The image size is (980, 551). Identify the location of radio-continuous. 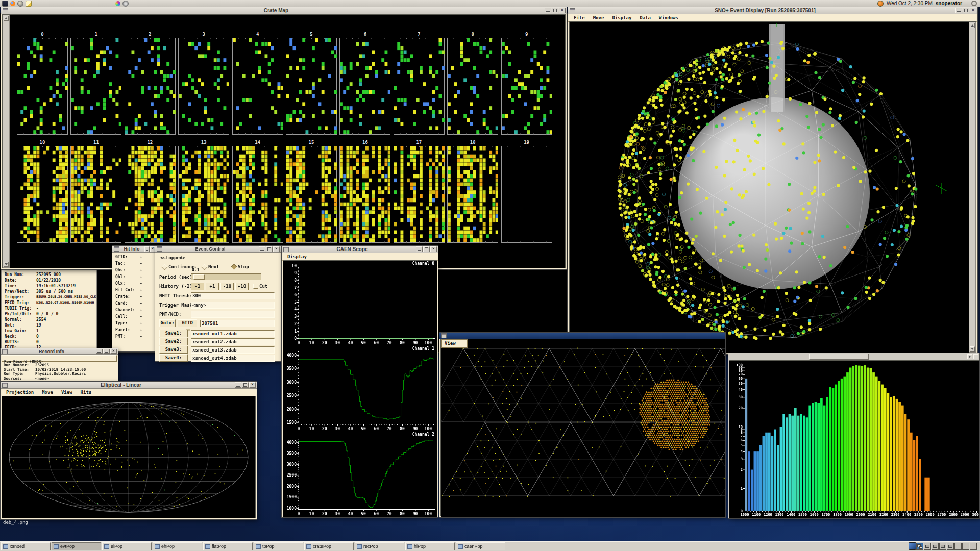
(164, 267).